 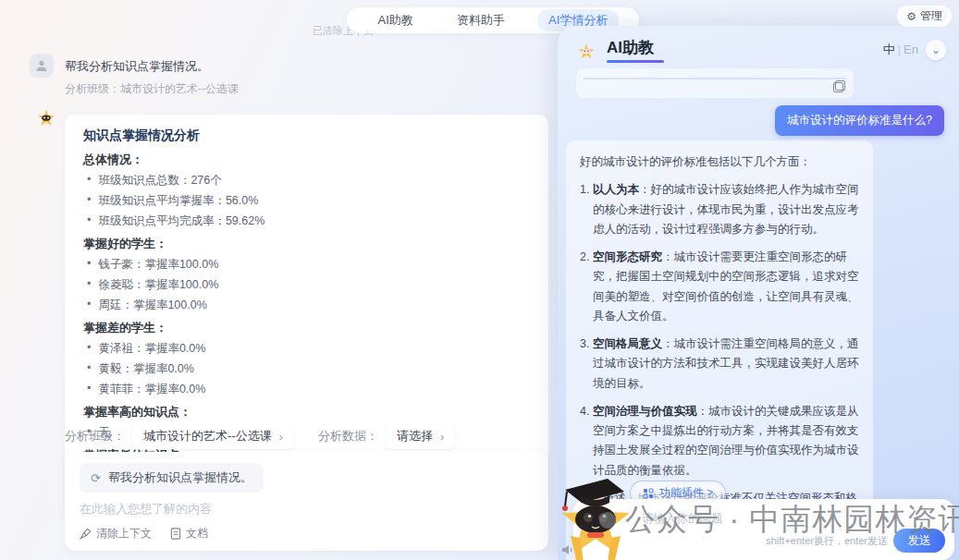 I want to click on broom-icon, so click(x=85, y=534).